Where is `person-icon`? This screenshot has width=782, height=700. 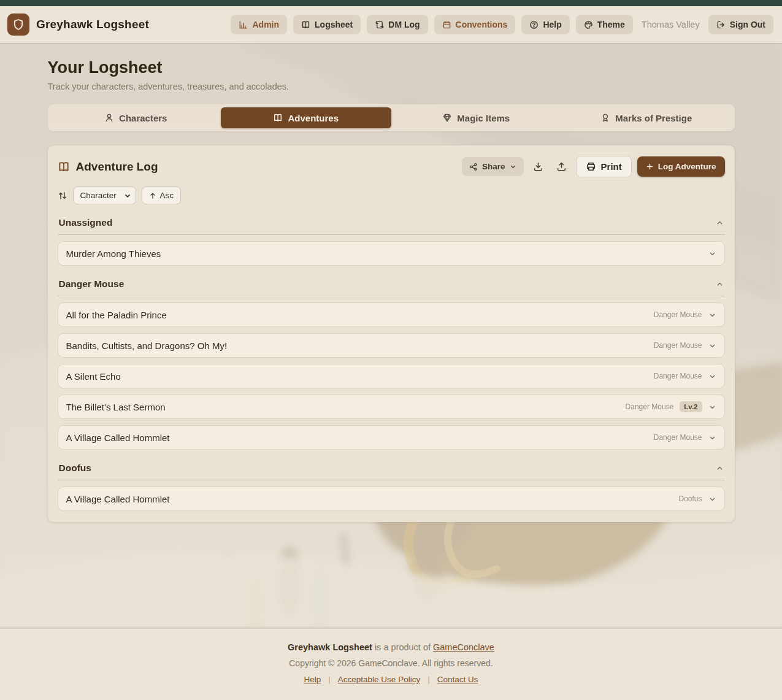
person-icon is located at coordinates (109, 118).